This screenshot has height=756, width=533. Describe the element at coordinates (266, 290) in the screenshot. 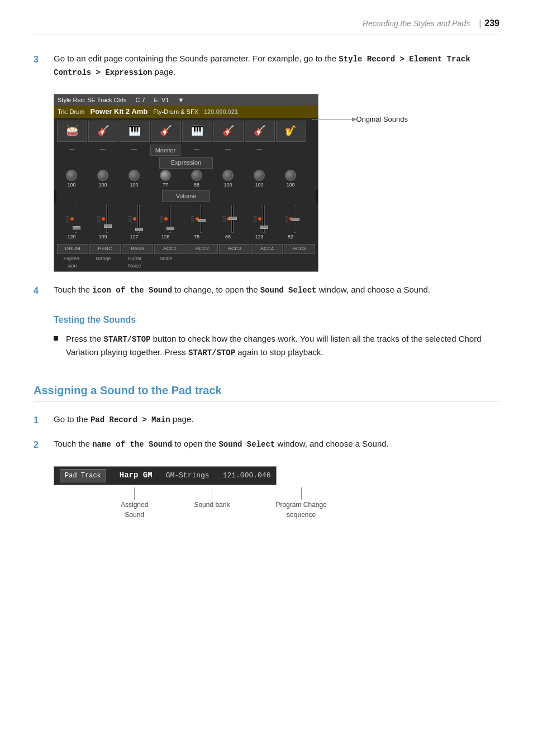

I see `step-4: 4 Touch the icon of the Sound to change,…` at that location.